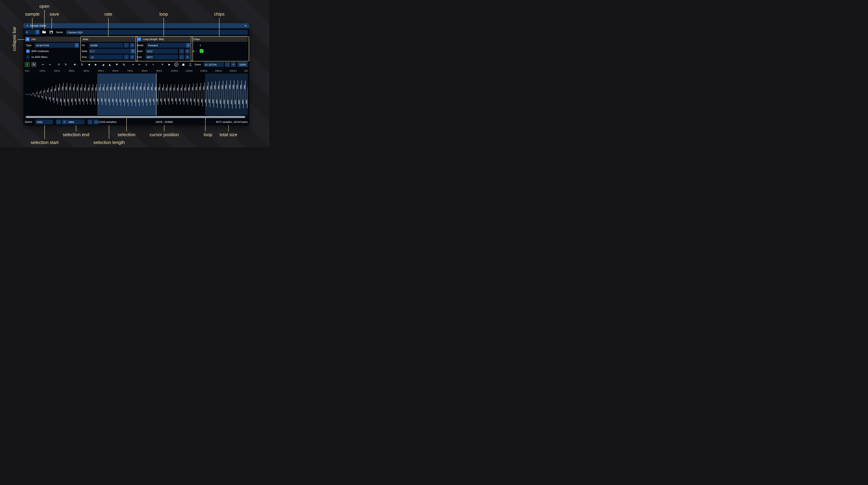 Image resolution: width=868 pixels, height=485 pixels. I want to click on selection-end-input: 2983, so click(75, 122).